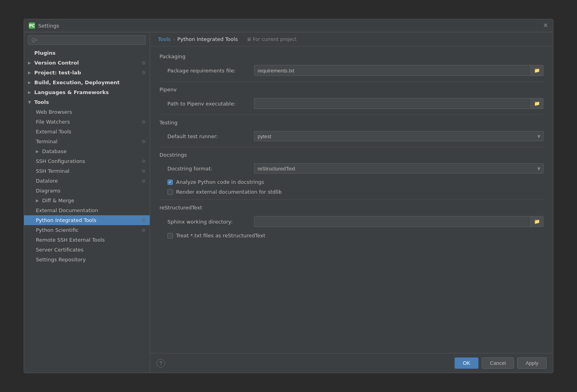 The width and height of the screenshot is (577, 392). What do you see at coordinates (211, 71) in the screenshot?
I see `package-requirements-label: Package requirements file:` at bounding box center [211, 71].